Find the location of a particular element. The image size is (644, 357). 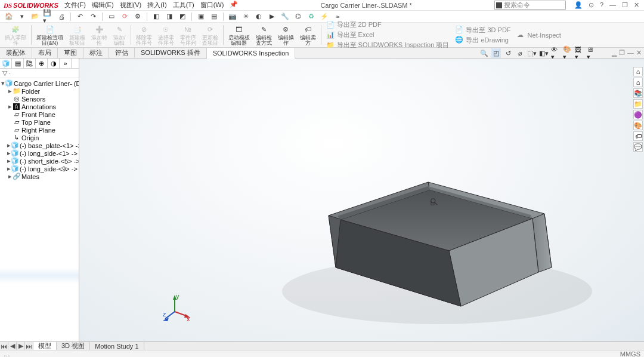

panel-min-icon: ▁ is located at coordinates (614, 53).